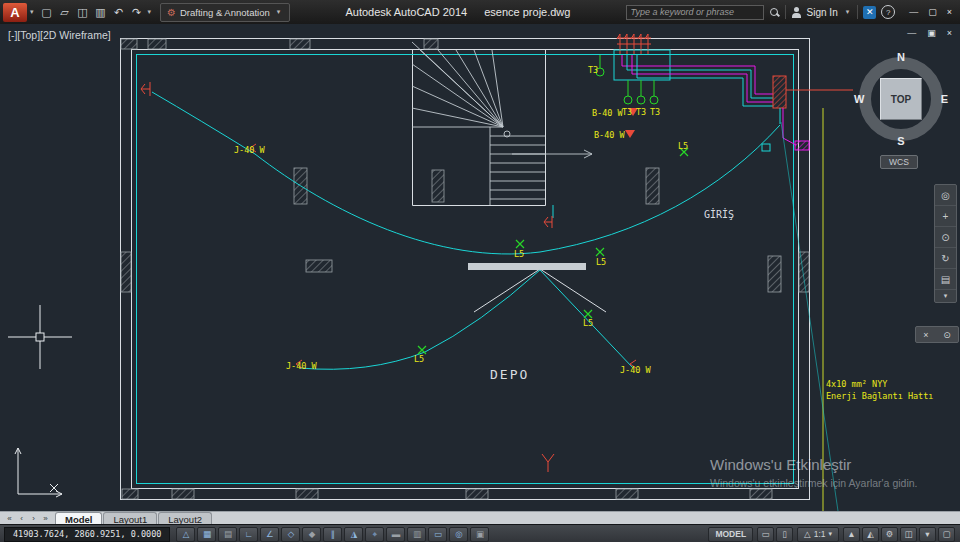  Describe the element at coordinates (312, 534) in the screenshot. I see `3d-object-snap-toggle: ◆` at that location.